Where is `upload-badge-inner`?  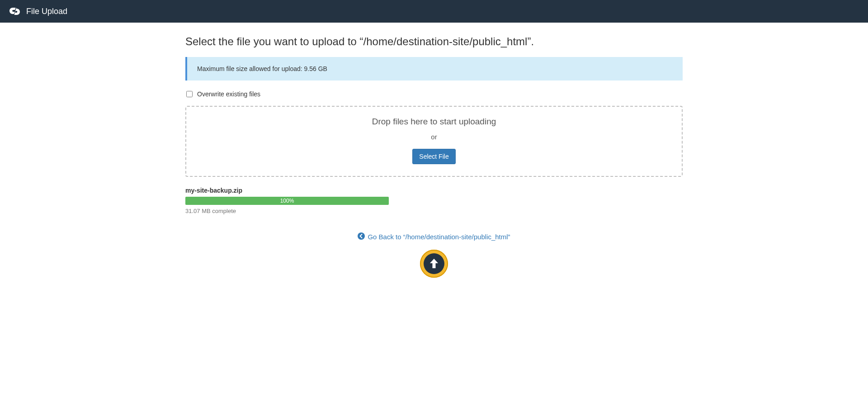
upload-badge-inner is located at coordinates (434, 264).